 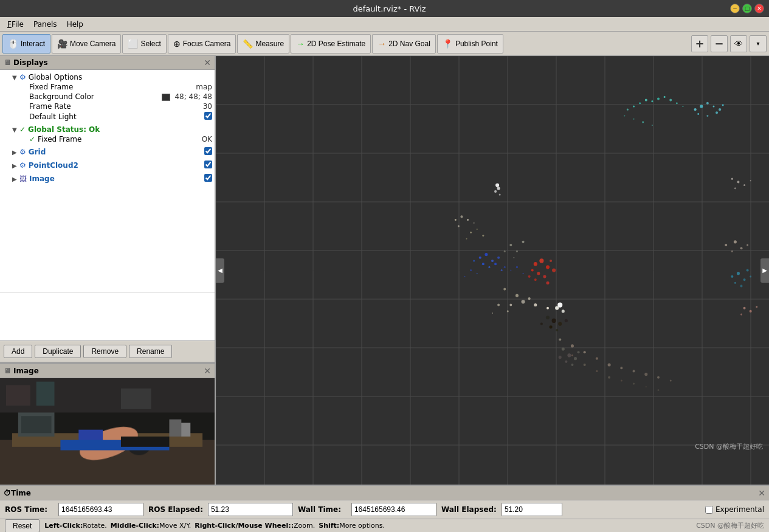 I want to click on image-checkbox-cell, so click(x=208, y=179).